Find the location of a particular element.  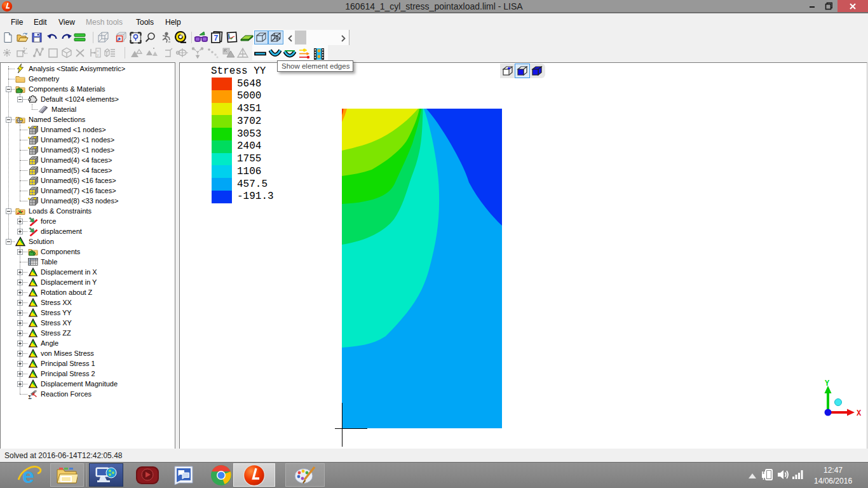

svg-text: X is located at coordinates (859, 414).